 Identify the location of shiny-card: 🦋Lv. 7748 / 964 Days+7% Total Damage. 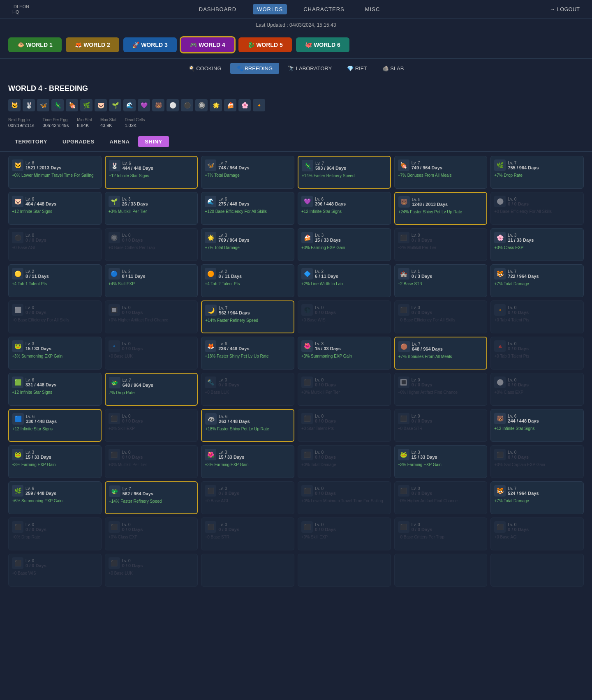
(247, 172).